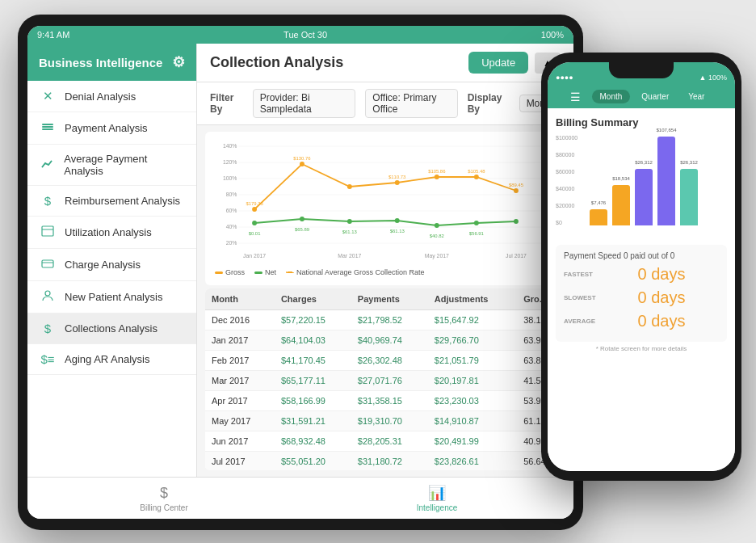  What do you see at coordinates (48, 328) in the screenshot?
I see `collections-icon: $` at bounding box center [48, 328].